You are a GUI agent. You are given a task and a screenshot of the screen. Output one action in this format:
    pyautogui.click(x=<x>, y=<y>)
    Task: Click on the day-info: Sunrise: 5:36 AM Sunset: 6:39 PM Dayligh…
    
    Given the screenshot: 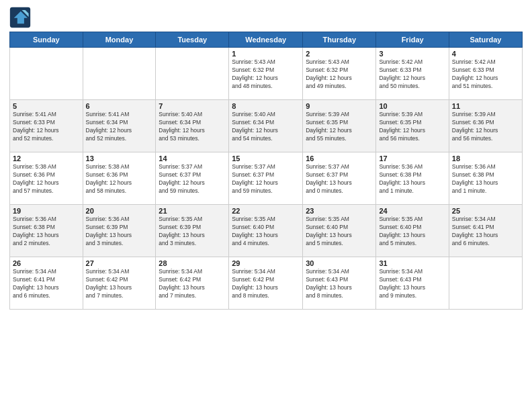 What is the action you would take?
    pyautogui.click(x=120, y=232)
    